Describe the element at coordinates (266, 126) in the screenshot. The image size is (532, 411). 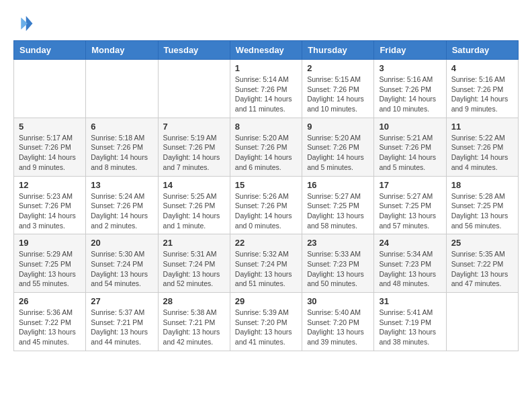
I see `day-number: 8` at that location.